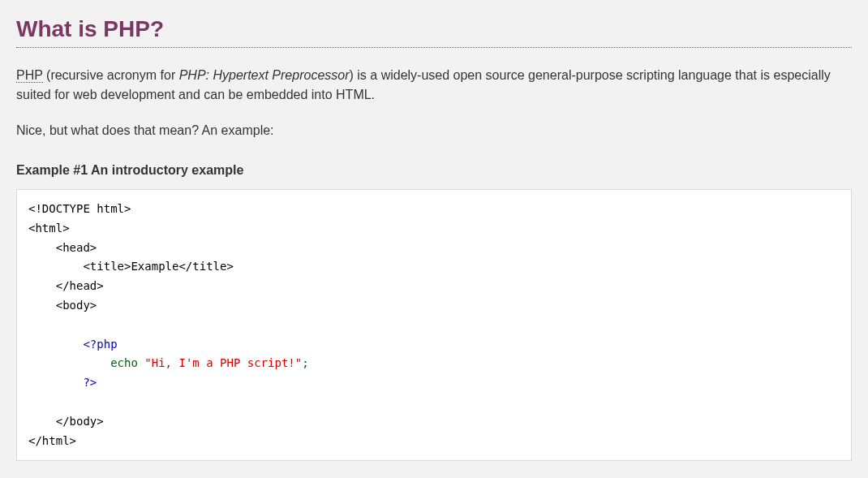 The image size is (868, 478). Describe the element at coordinates (67, 421) in the screenshot. I see `code-line: </body>` at that location.